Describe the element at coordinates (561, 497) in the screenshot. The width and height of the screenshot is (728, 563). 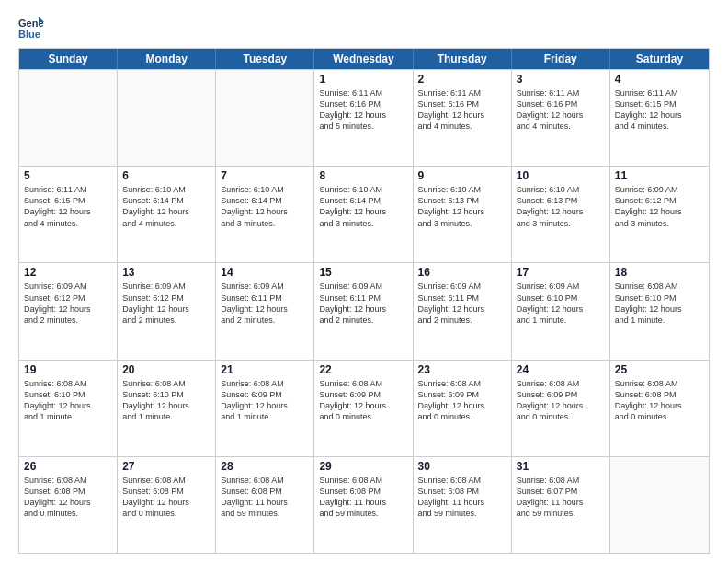
I see `day-info: Sunrise: 6:08 AM Sunset: 6:07 PM Dayligh…` at that location.